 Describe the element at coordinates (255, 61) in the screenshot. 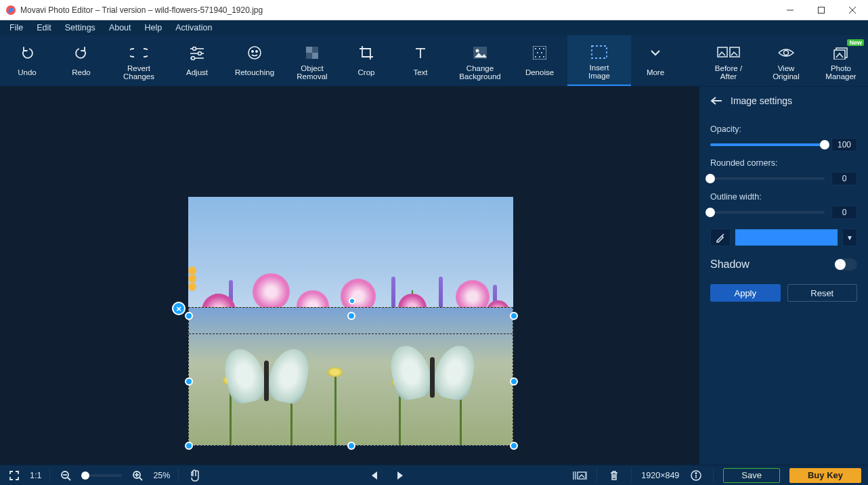

I see `retouching-button: Retouching` at that location.